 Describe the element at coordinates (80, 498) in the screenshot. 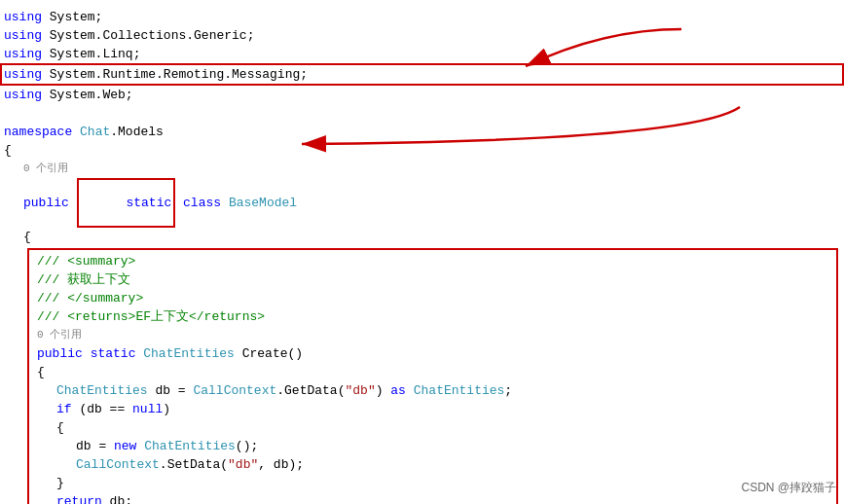

I see `keyword: return` at that location.